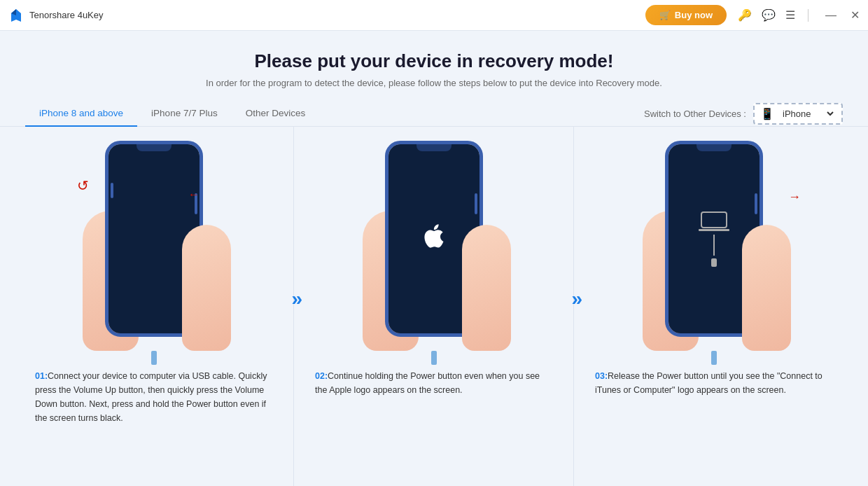 The width and height of the screenshot is (868, 486). I want to click on logo-icon, so click(16, 15).